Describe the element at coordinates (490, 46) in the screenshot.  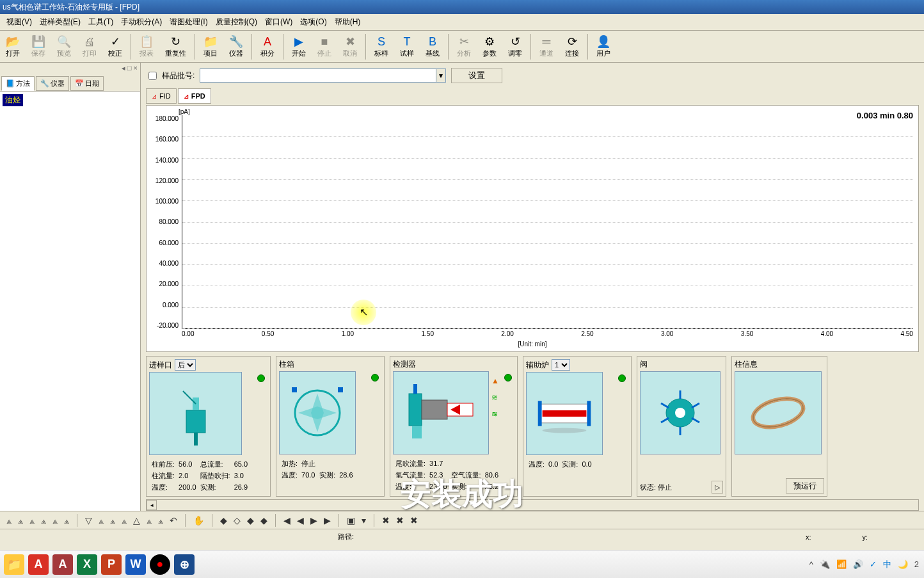
I see `toolbar-参数-button: ⚙参数` at that location.